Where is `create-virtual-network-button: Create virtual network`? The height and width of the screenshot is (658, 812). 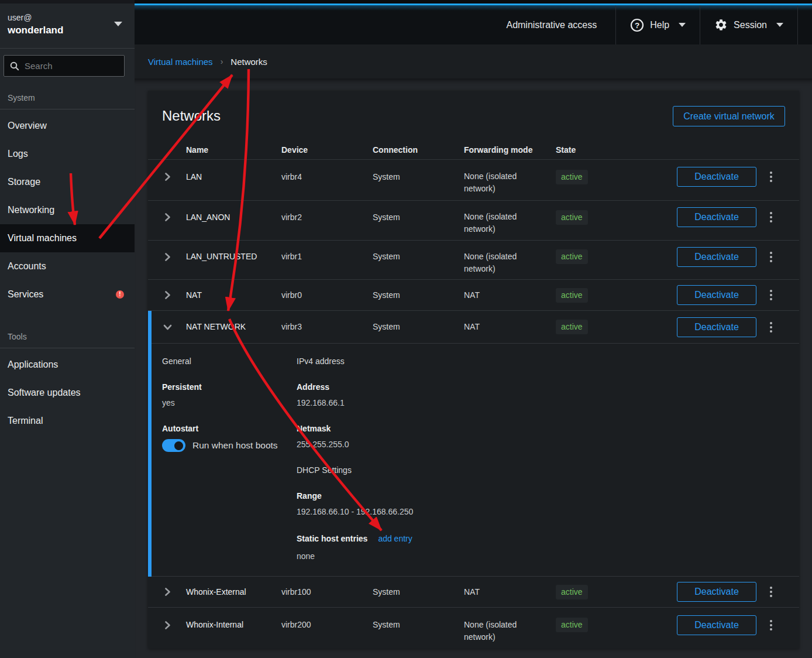
create-virtual-network-button: Create virtual network is located at coordinates (729, 116).